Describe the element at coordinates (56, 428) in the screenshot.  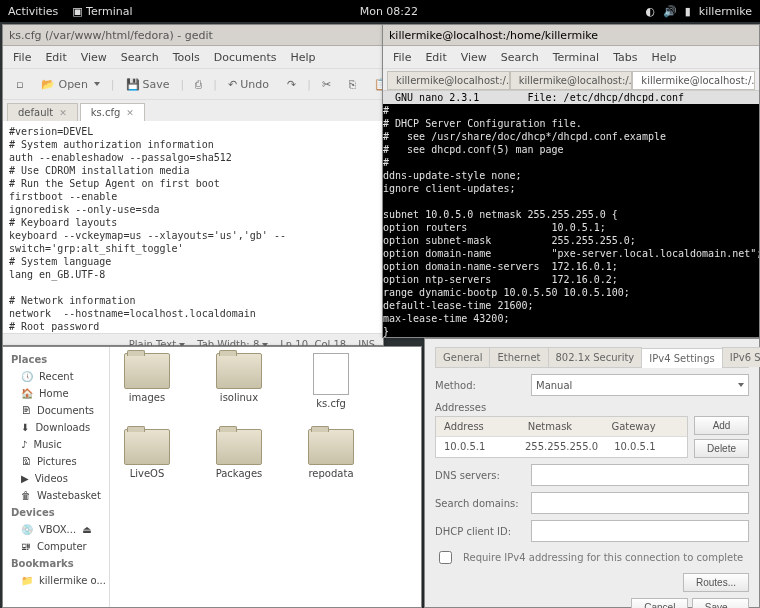
I see `sidebar-item-downloads: ⬇ Downloads` at that location.